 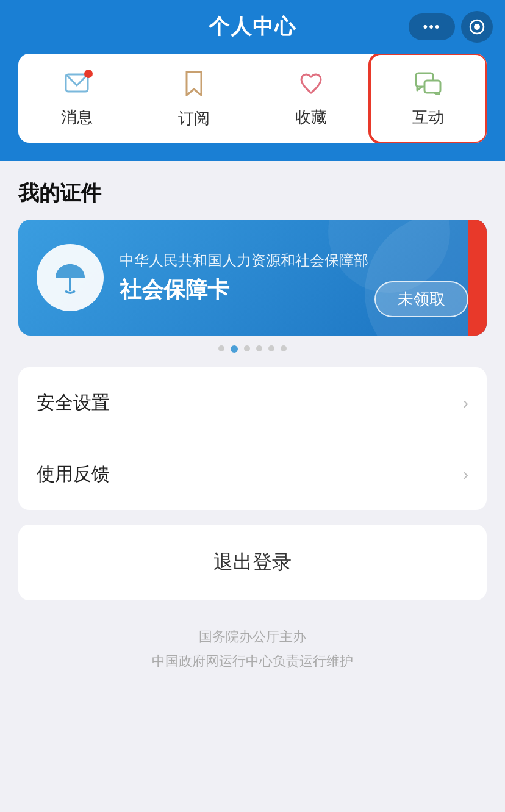 What do you see at coordinates (477, 27) in the screenshot?
I see `camera-button` at bounding box center [477, 27].